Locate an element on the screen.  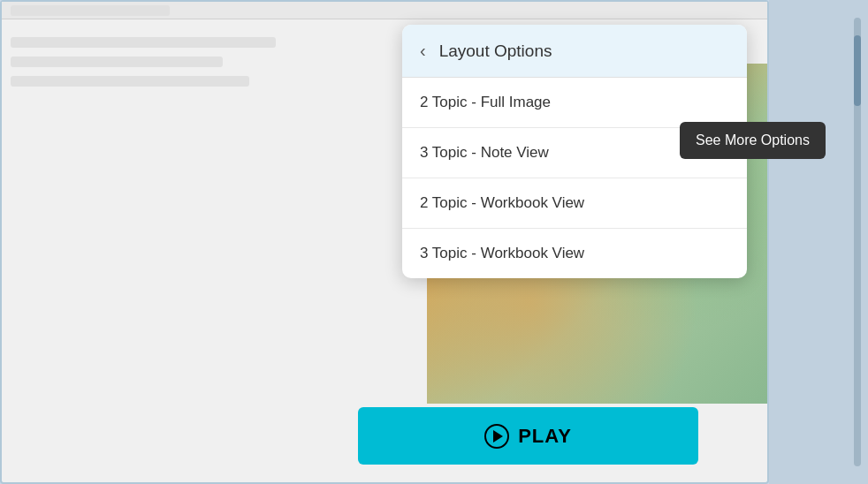
play-button-label: PLAY is located at coordinates (544, 436).